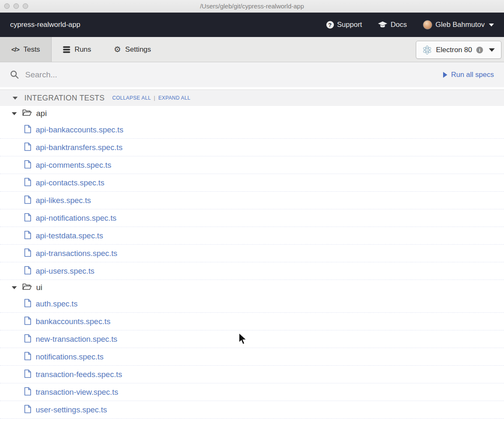 The image size is (504, 425). I want to click on spec-file-row: notifications.spec.ts, so click(252, 357).